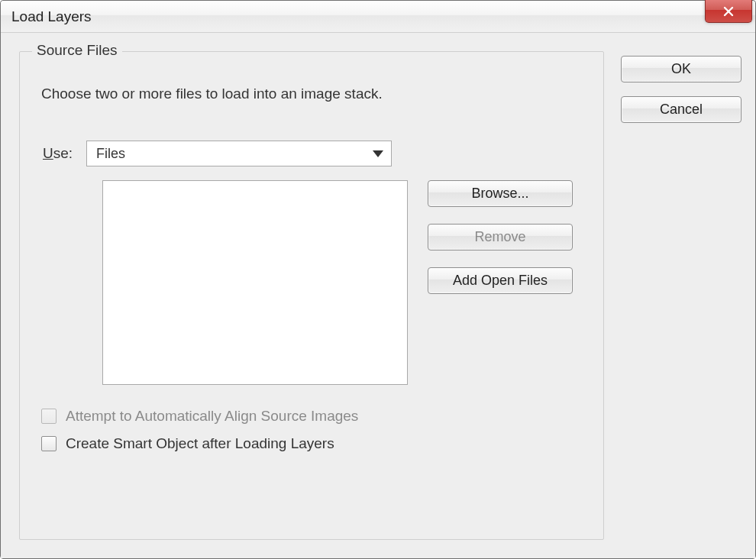 This screenshot has height=559, width=756. I want to click on auto-align-label: Attempt to Automatically Align Source Im…, so click(212, 416).